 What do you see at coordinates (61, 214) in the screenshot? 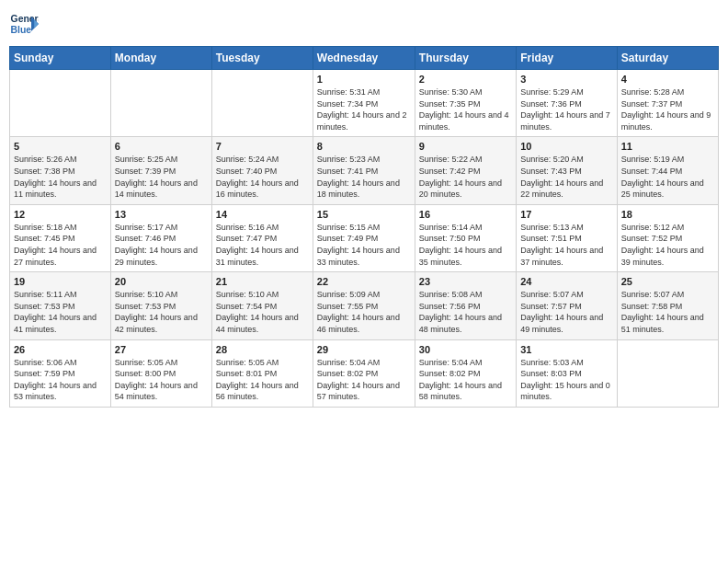
I see `day-number: 12` at bounding box center [61, 214].